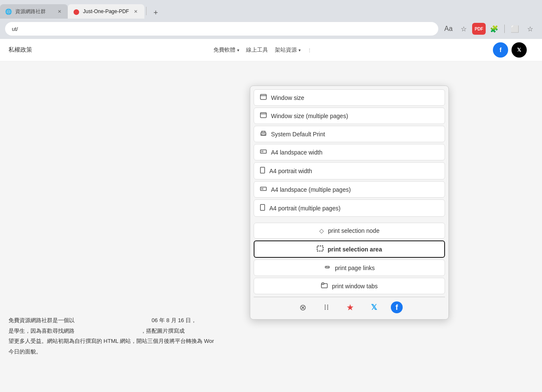 The height and width of the screenshot is (392, 542). Describe the element at coordinates (288, 50) in the screenshot. I see `nav-item-site-resources: 架站資源 ▾` at that location.